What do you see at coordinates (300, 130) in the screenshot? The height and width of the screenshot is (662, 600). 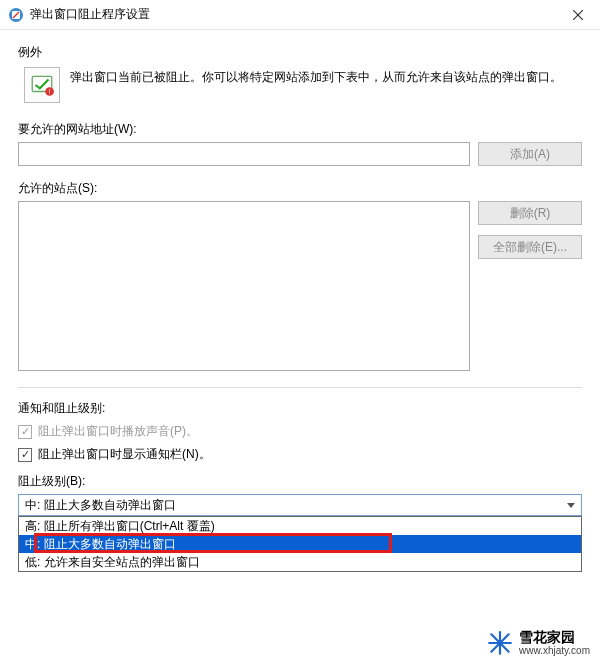 I see `address-label: 要允许的网站地址(W):` at bounding box center [300, 130].